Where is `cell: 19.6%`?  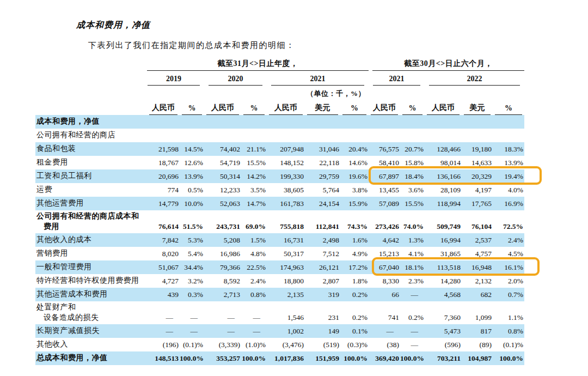 cell: 19.6% is located at coordinates (354, 177).